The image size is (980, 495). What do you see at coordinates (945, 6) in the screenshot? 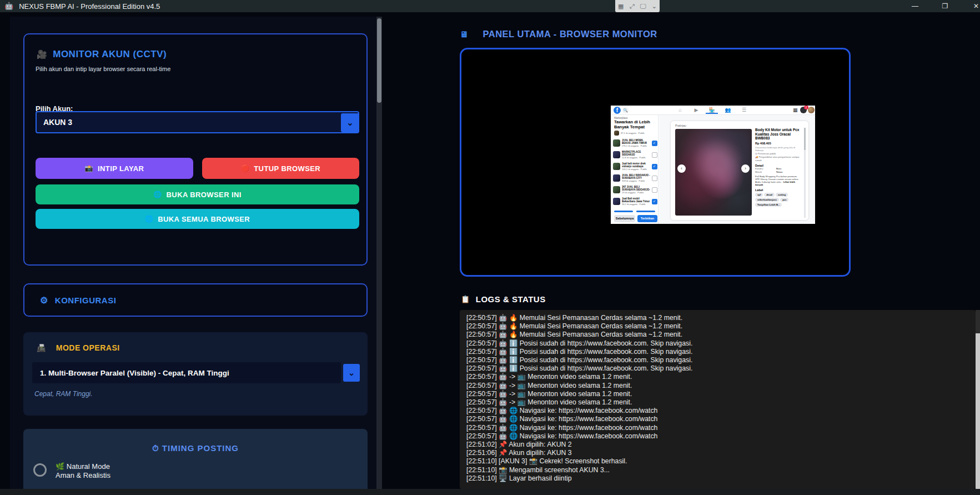
I see `maximize-button: ❐` at bounding box center [945, 6].